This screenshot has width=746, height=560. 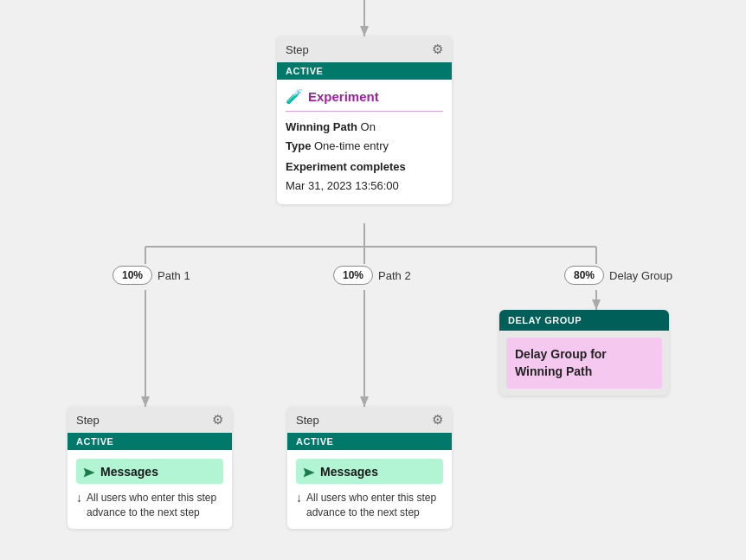 What do you see at coordinates (584, 320) in the screenshot?
I see `delay-card-status: DELAY GROUP` at bounding box center [584, 320].